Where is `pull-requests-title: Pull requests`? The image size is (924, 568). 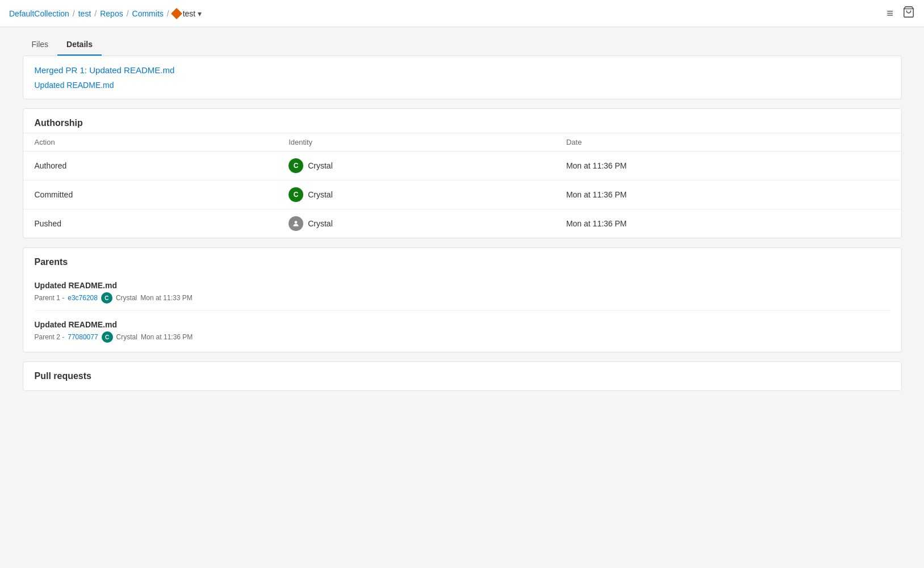 pull-requests-title: Pull requests is located at coordinates (462, 376).